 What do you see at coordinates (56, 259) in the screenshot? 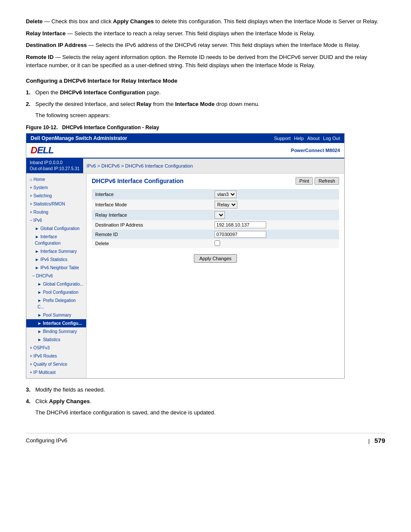
I see `sidebar-item-ipv6-stats: ► IPv6 Statistics` at bounding box center [56, 259].